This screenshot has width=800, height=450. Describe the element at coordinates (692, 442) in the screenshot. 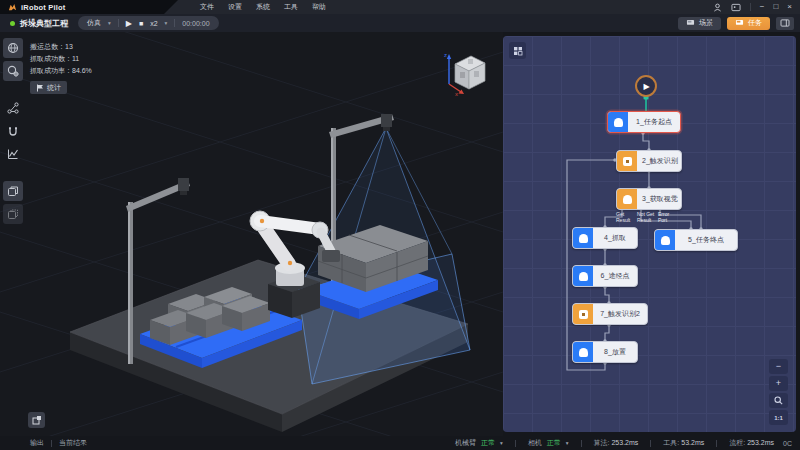

I see `tool-time-value: 53.2ms` at that location.